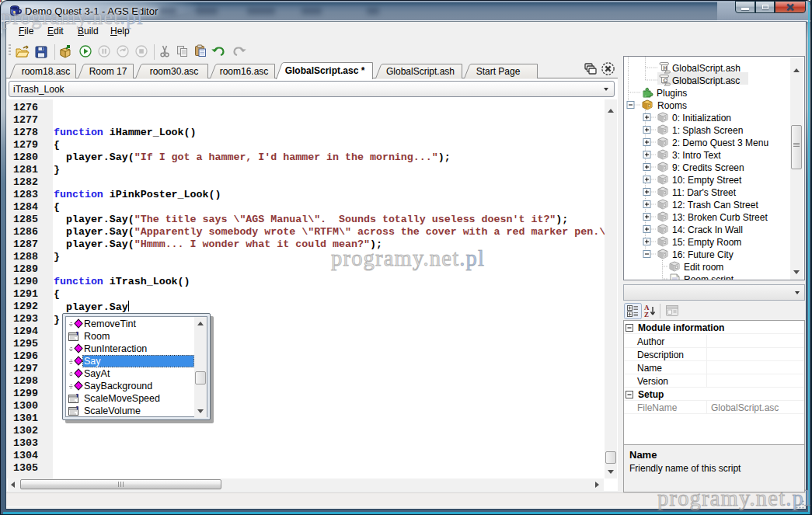 This screenshot has width=812, height=515. What do you see at coordinates (709, 277) in the screenshot?
I see `svg-text: Room script` at bounding box center [709, 277].